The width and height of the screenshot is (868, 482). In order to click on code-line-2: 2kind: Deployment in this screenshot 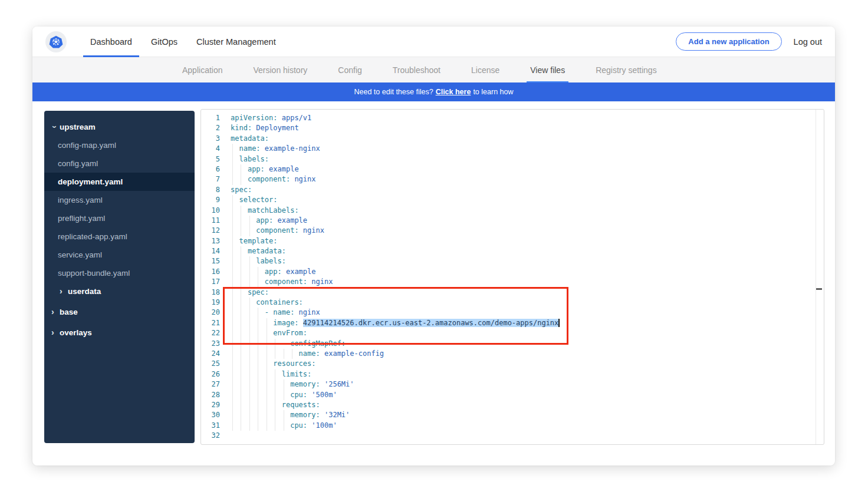, I will do `click(512, 128)`.